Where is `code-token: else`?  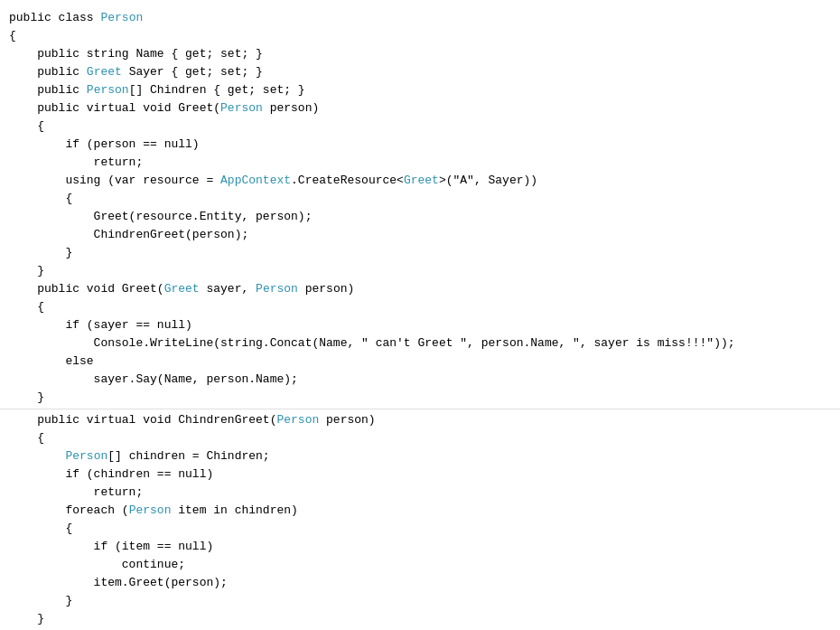 code-token: else is located at coordinates (51, 362).